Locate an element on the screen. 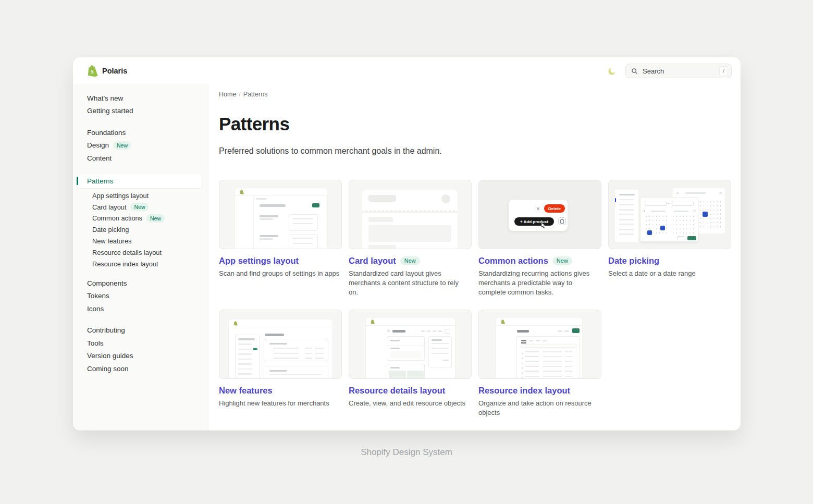  sidebar-item-components: Components is located at coordinates (141, 284).